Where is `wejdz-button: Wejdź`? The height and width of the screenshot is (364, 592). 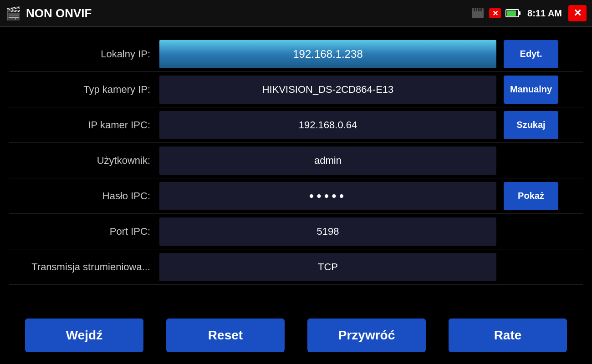 wejdz-button: Wejdź is located at coordinates (84, 335).